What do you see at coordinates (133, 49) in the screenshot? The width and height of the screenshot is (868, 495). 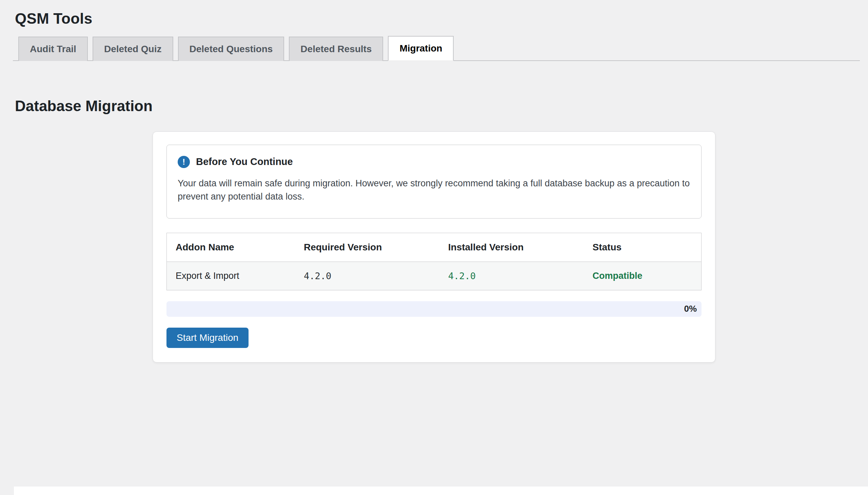 I see `tab-deleted-quiz: Deleted Quiz` at bounding box center [133, 49].